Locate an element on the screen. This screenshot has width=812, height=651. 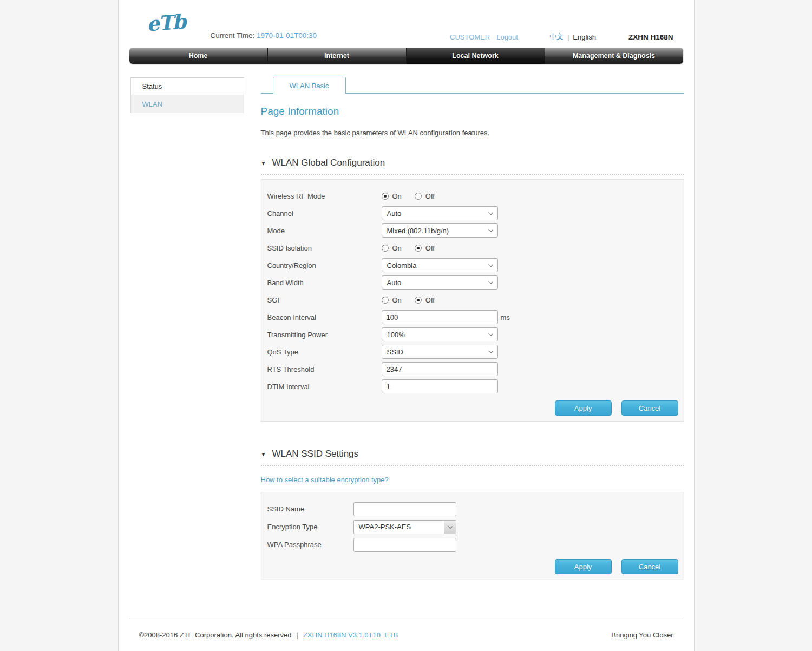
nav-management-diagnosis: Management & Diagnosis is located at coordinates (614, 56).